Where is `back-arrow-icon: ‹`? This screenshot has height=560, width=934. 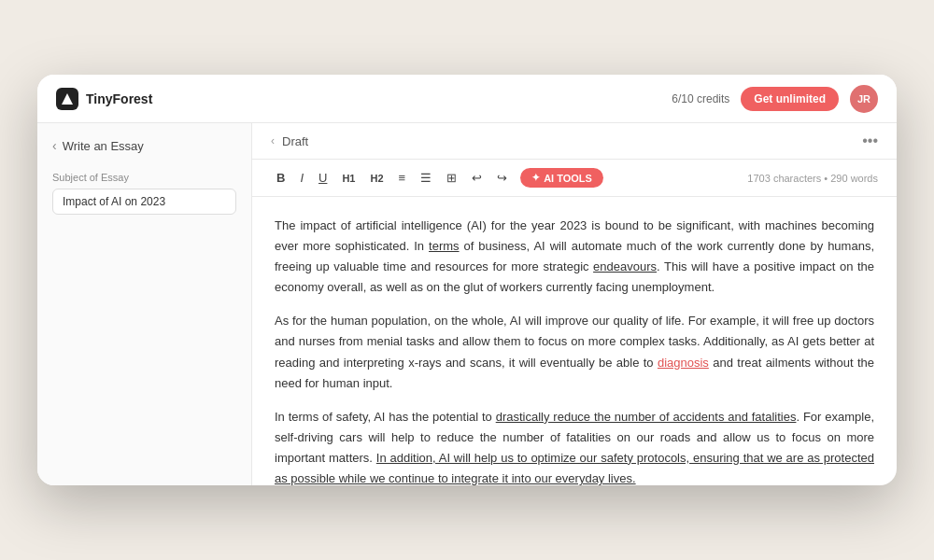 back-arrow-icon: ‹ is located at coordinates (54, 146).